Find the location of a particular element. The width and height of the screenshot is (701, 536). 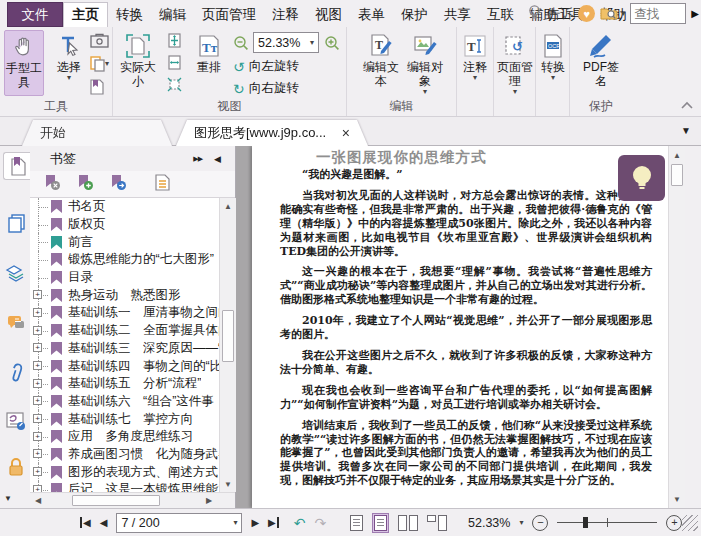

hand-tool-button: 手型工具 is located at coordinates (24, 63).